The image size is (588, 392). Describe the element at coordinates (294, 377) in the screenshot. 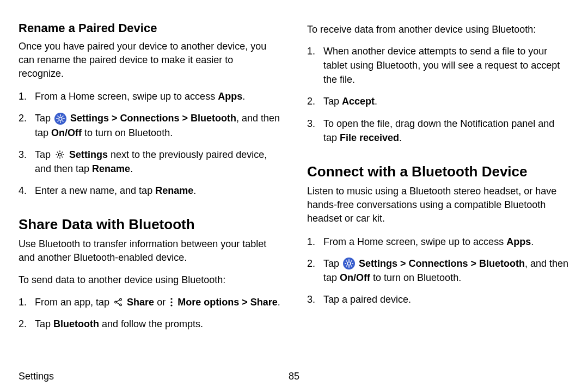

I see `footer-page-number: 85` at that location.